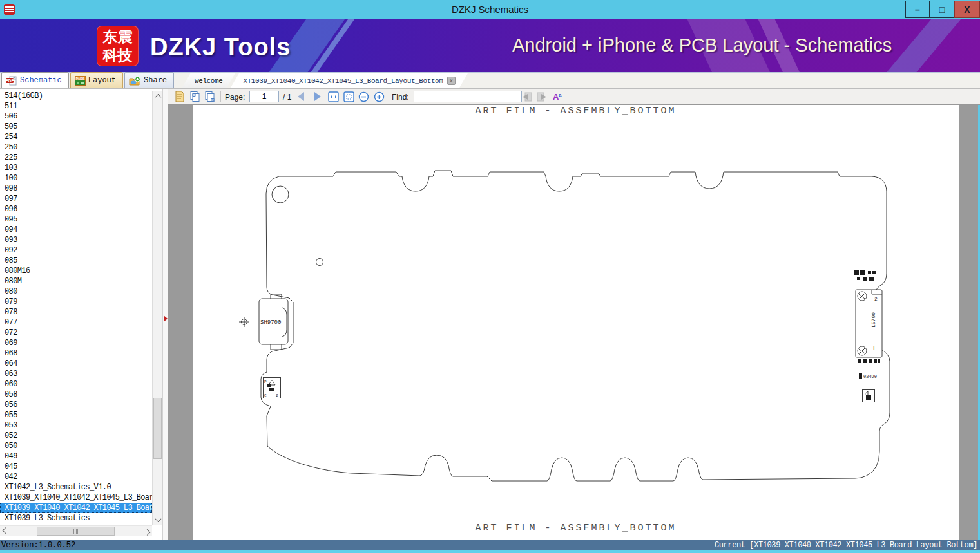  What do you see at coordinates (271, 323) in the screenshot?
I see `svg-text: SH9700` at bounding box center [271, 323].